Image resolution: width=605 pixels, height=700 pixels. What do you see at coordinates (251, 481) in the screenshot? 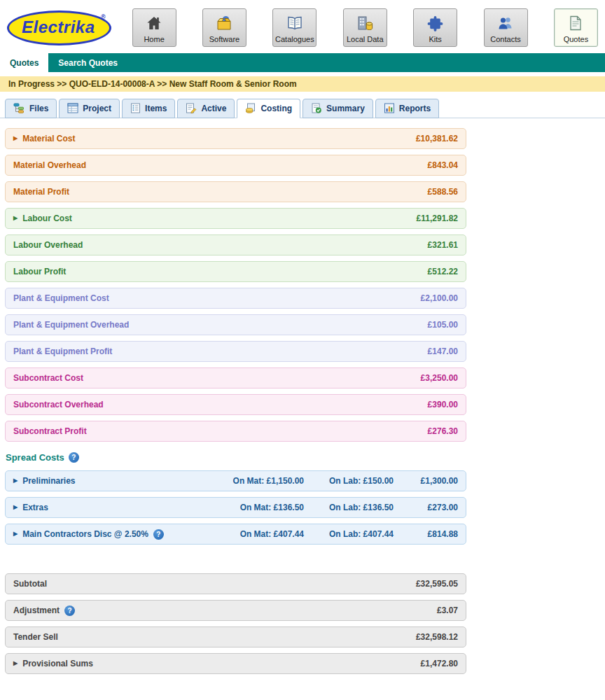
I see `on-mat-value: On Mat: £1,150.00` at bounding box center [251, 481].